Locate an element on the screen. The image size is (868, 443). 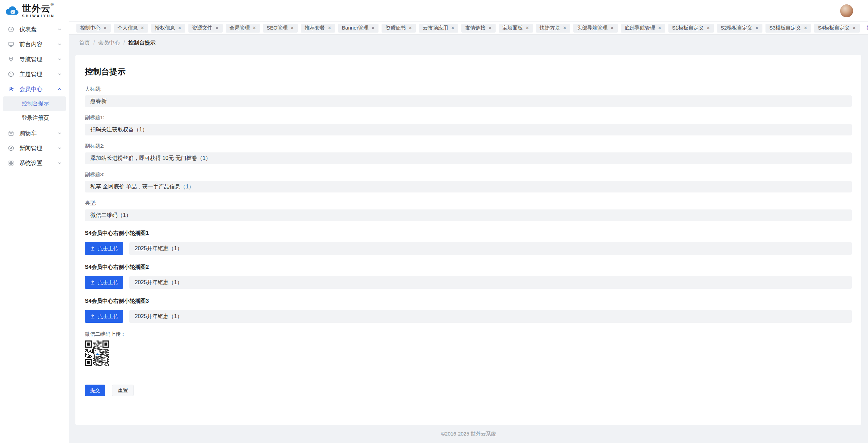
tab: 资质证书 ✕ is located at coordinates (399, 28).